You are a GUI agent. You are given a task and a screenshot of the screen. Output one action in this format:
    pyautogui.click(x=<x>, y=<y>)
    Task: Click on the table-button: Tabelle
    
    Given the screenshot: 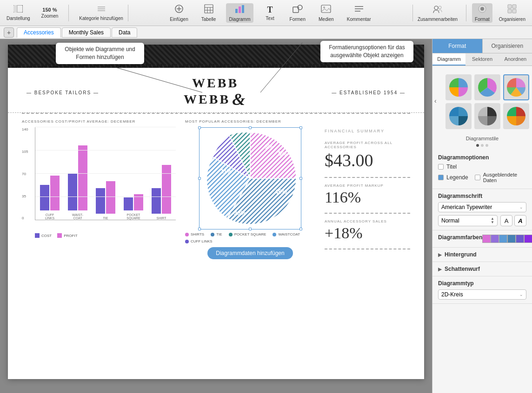 What is the action you would take?
    pyautogui.click(x=209, y=13)
    